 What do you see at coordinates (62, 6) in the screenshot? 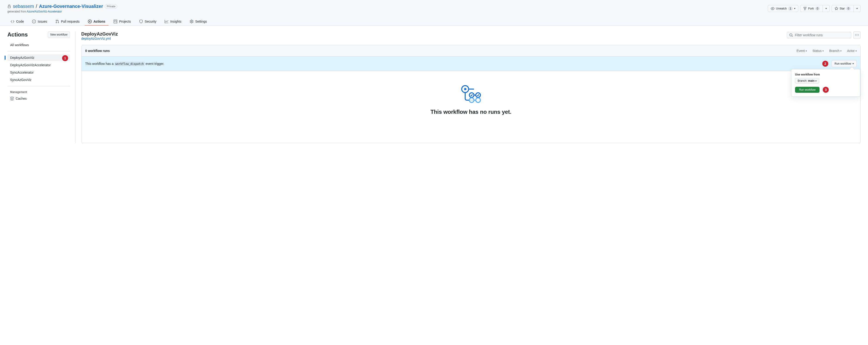
I see `repo-title: sebassem / Azure-Governance-Visualizer P…` at bounding box center [62, 6].